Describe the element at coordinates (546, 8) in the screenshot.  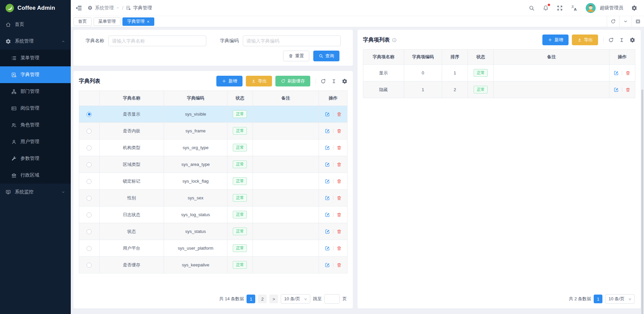
I see `notifications-button` at that location.